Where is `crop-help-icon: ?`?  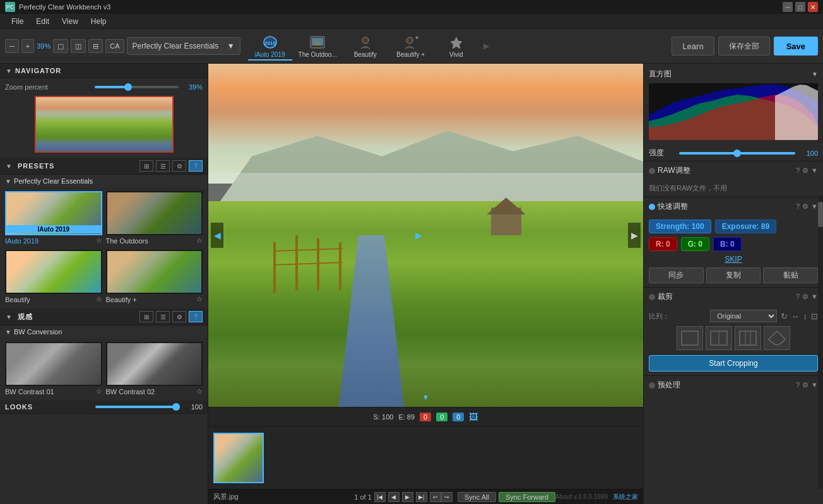
crop-help-icon: ? is located at coordinates (798, 296).